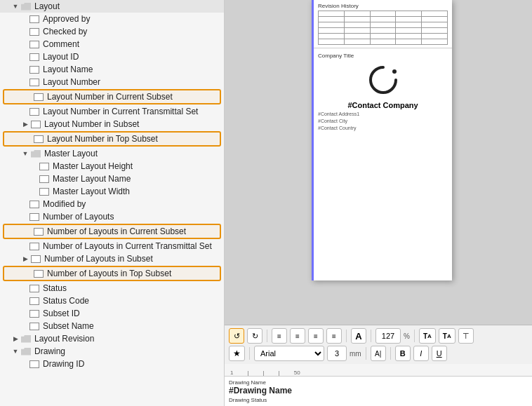 This screenshot has width=532, height=406. I want to click on tree-item-master-layout-height: Master Layout Height, so click(112, 166).